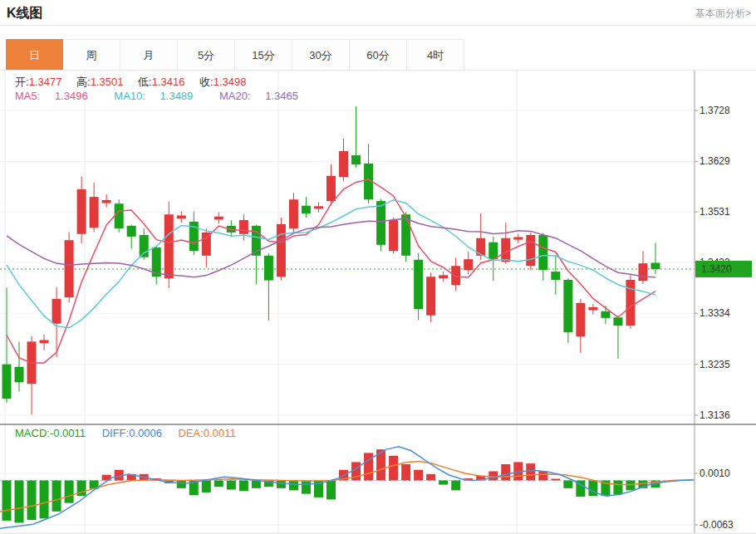  I want to click on page-title: K线图, so click(25, 13).